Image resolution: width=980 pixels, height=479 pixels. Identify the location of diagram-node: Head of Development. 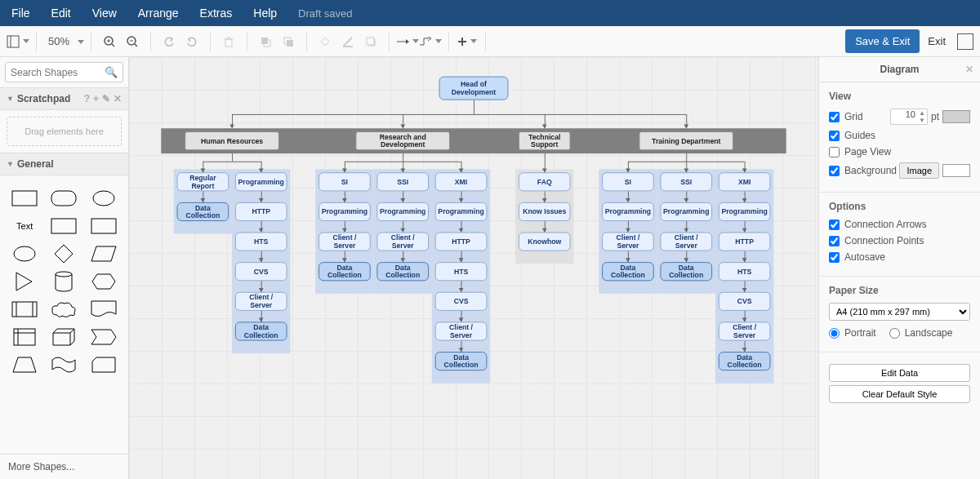
(474, 88).